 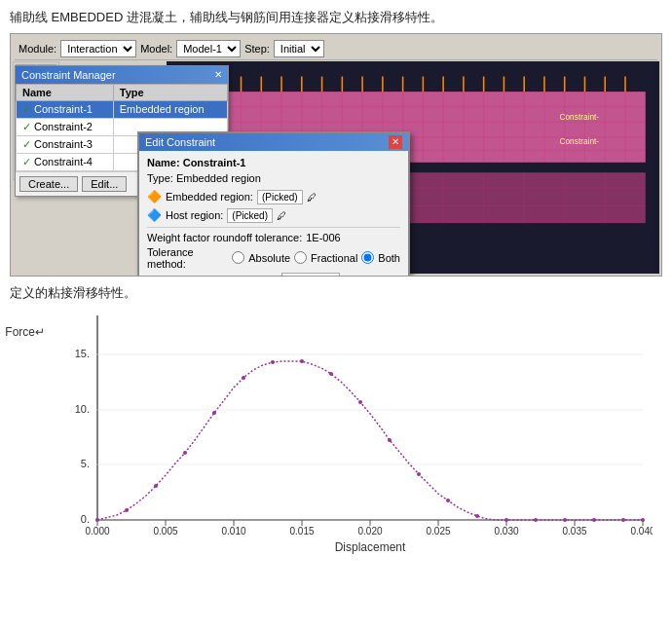 I want to click on svg-text: 0., so click(x=86, y=519).